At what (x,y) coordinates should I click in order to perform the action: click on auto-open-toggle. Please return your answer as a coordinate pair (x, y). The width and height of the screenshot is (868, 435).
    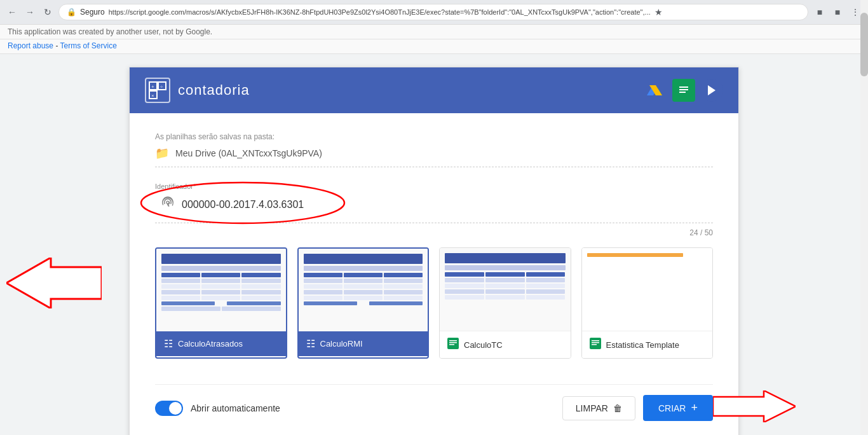
    Looking at the image, I should click on (169, 408).